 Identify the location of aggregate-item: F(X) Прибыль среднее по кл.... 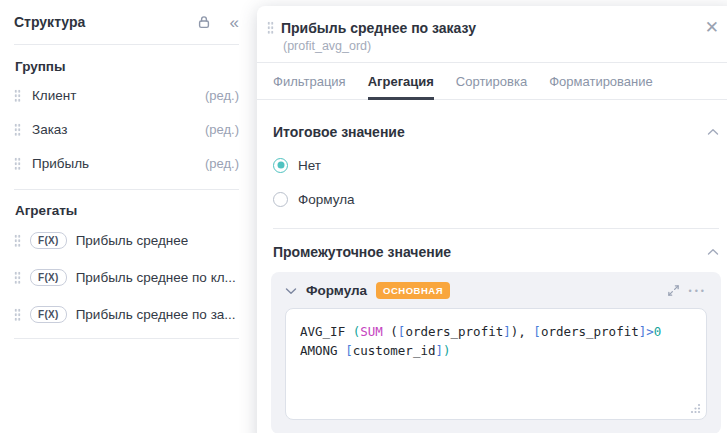
(126, 278).